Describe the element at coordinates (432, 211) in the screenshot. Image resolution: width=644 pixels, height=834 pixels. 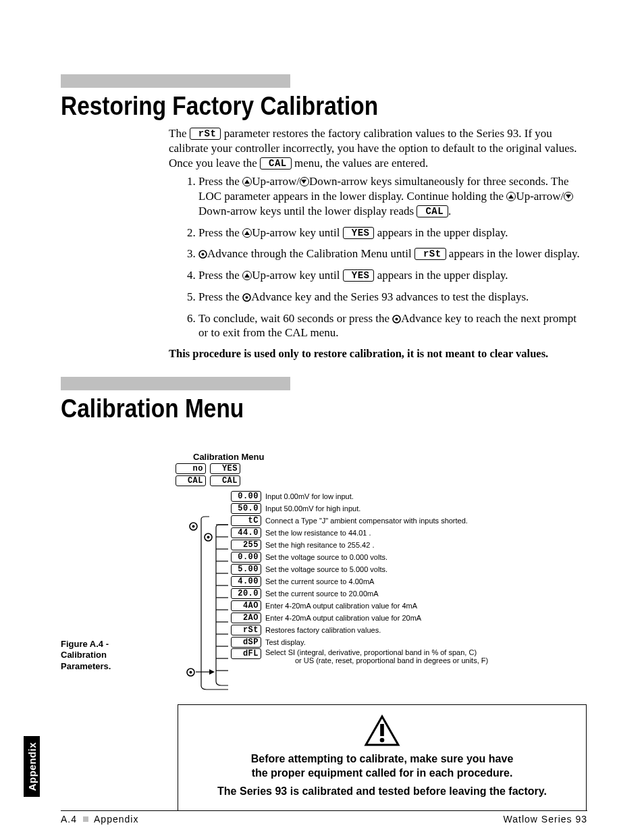
I see `lcd-cal: CAL` at that location.